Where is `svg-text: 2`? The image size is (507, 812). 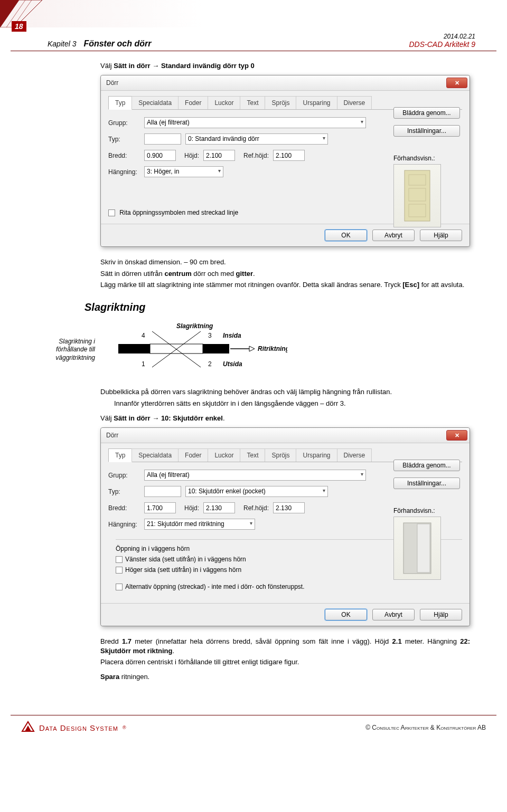
svg-text: 2 is located at coordinates (210, 364).